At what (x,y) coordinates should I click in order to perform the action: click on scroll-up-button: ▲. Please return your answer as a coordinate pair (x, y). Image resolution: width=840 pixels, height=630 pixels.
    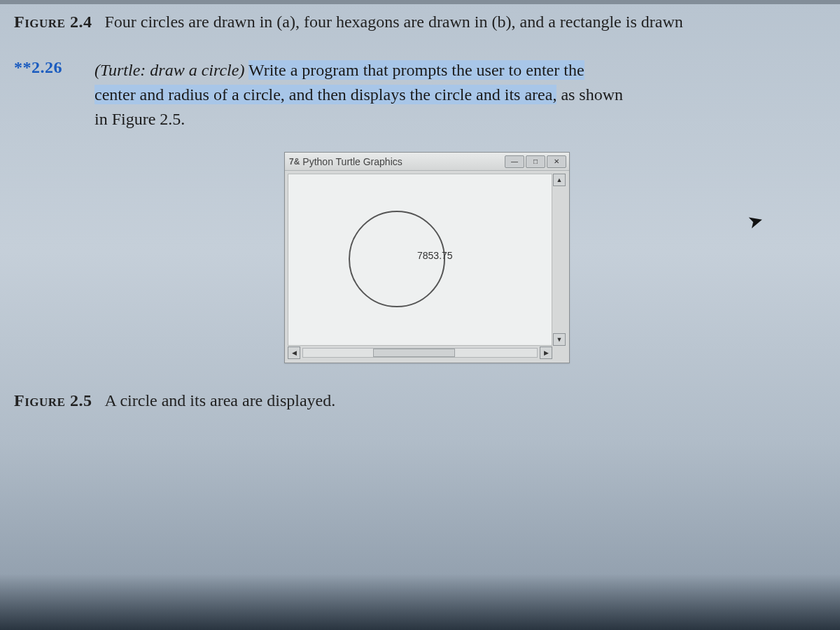
    Looking at the image, I should click on (559, 180).